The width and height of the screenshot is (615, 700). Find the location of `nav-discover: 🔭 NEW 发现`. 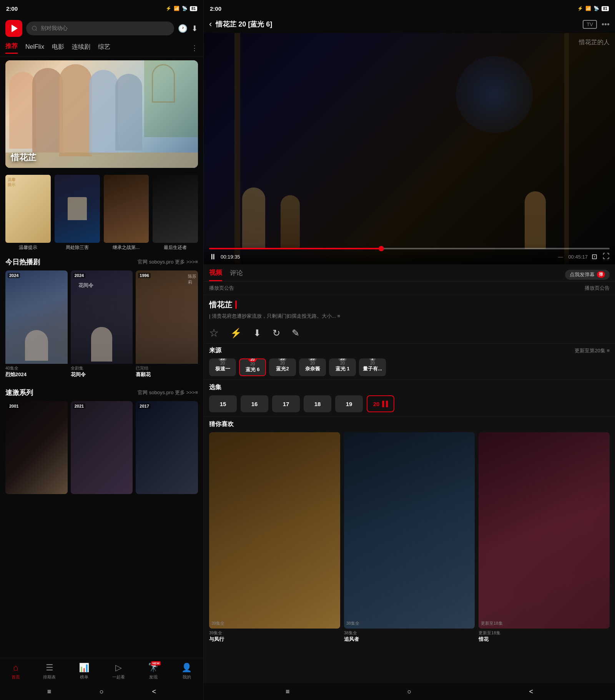

nav-discover: 🔭 NEW 发现 is located at coordinates (153, 672).